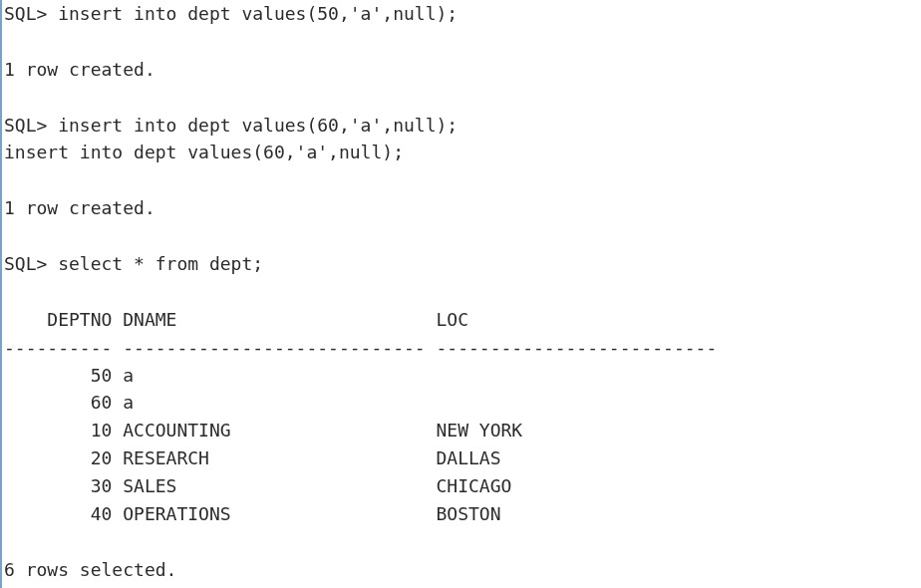  What do you see at coordinates (462, 264) in the screenshot?
I see `sql-line-3: SQL> select * from dept;` at bounding box center [462, 264].